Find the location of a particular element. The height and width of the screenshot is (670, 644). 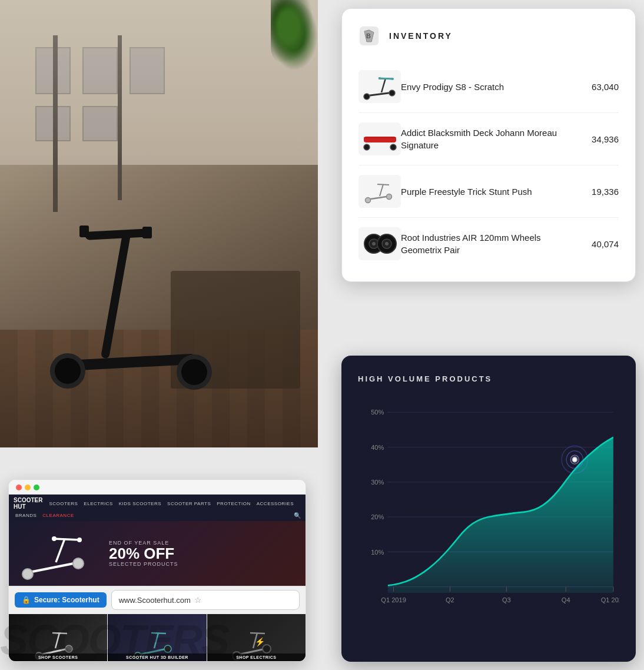

product-label-1: SHOP SCOOTERS is located at coordinates (58, 657).